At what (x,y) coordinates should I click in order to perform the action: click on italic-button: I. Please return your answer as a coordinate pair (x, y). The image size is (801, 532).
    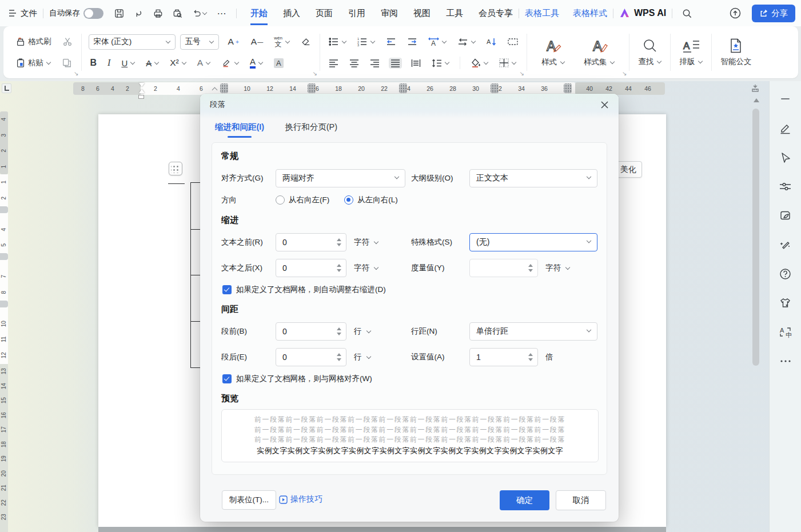
    Looking at the image, I should click on (109, 63).